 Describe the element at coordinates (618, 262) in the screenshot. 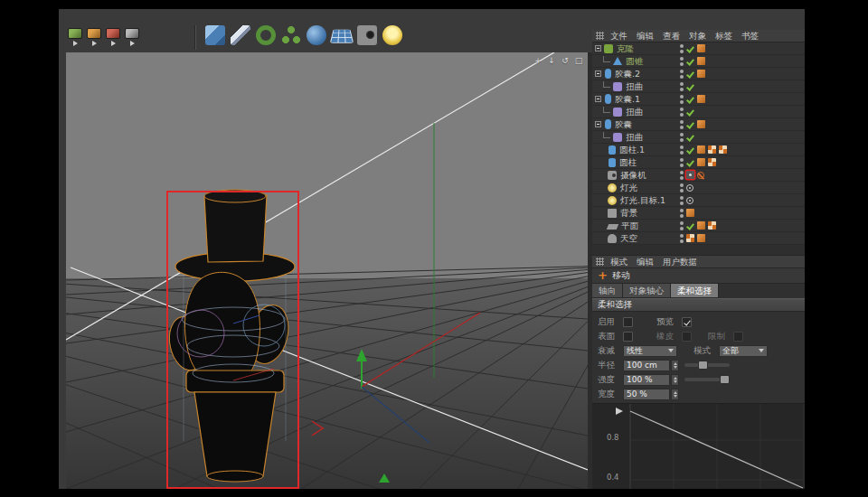

I see `menu-mode: 模式` at that location.